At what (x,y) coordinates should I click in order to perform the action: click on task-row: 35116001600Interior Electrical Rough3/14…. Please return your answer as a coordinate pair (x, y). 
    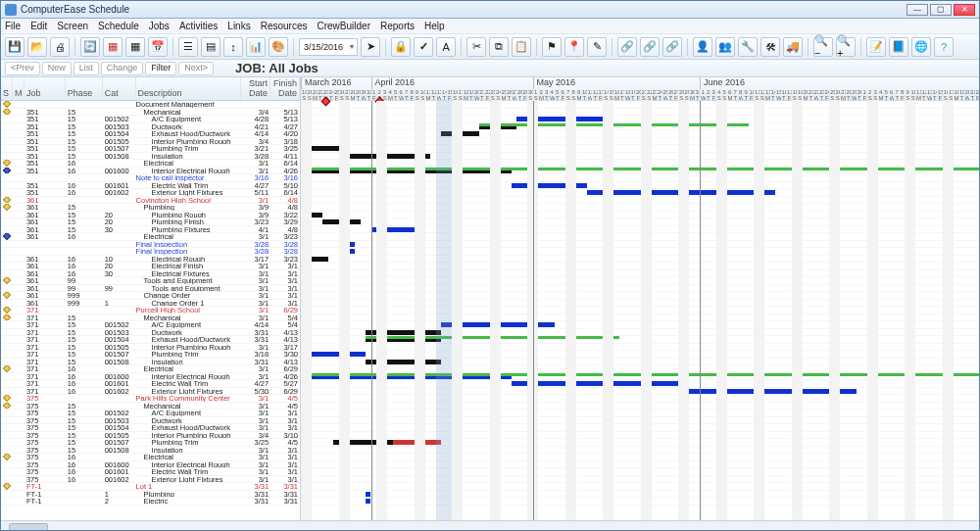
    Looking at the image, I should click on (151, 171).